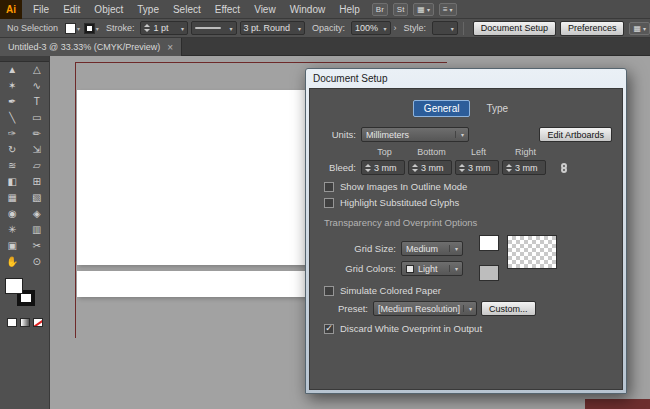 The height and width of the screenshot is (409, 650). Describe the element at coordinates (38, 86) in the screenshot. I see `lasso-tool: ∿` at that location.